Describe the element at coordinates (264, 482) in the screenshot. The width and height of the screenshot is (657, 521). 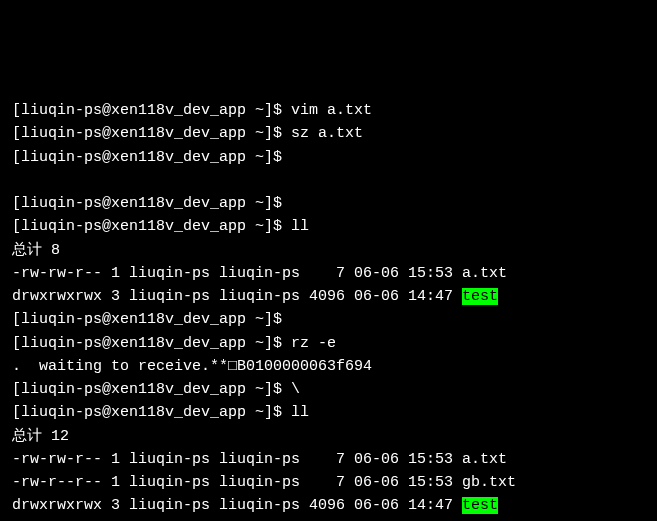
I see `terminal-text: -rw-r--r-- 1 liuqin-ps liuqin-ps 7 06-06…` at that location.